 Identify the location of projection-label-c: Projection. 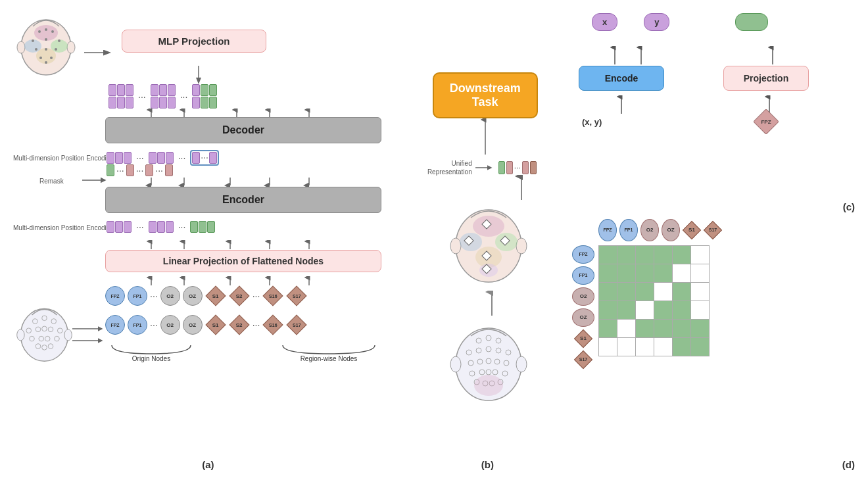
(766, 78).